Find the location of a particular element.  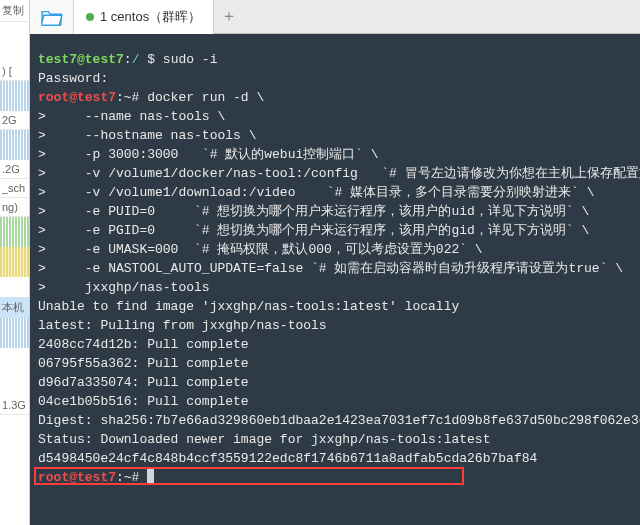

sidebar-frag: ) [ is located at coordinates (14, 72).